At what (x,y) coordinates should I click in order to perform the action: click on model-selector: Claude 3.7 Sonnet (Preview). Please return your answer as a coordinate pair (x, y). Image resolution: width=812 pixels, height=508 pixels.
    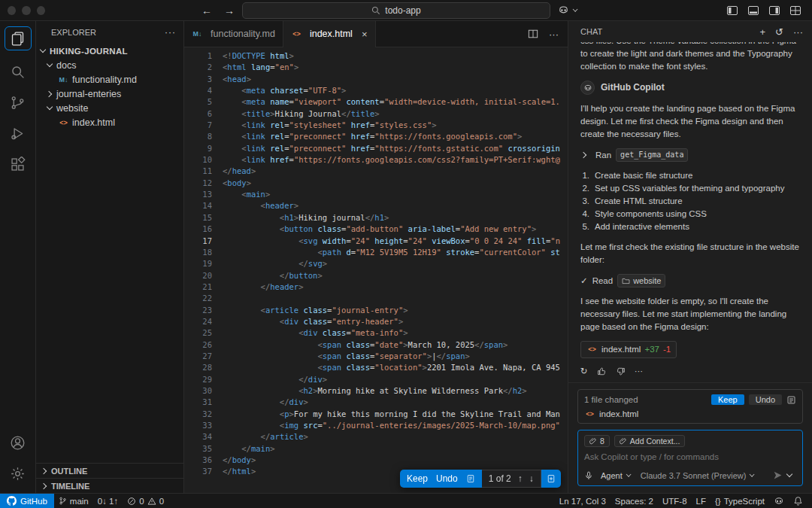
    Looking at the image, I should click on (699, 476).